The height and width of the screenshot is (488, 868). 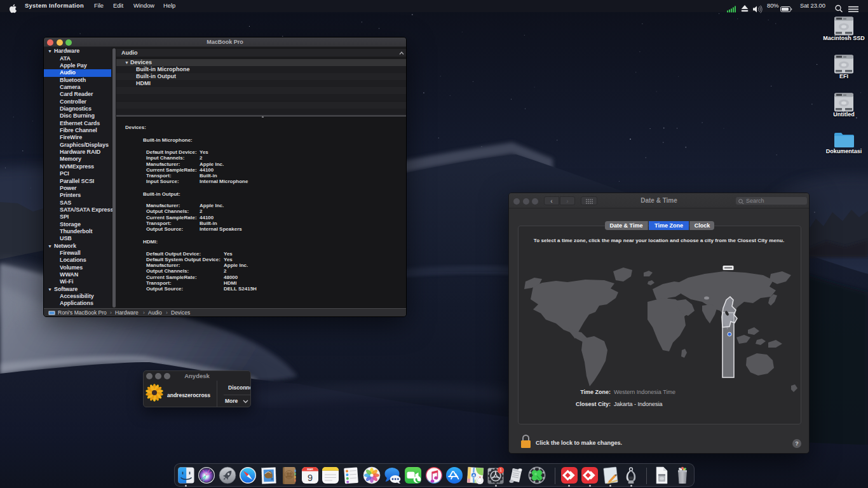 I want to click on svg-text: 9, so click(x=309, y=478).